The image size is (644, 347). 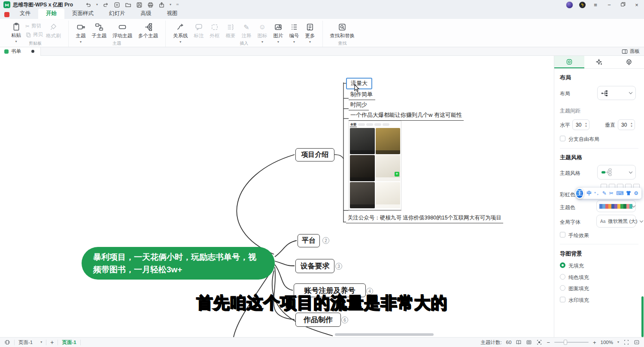 What do you see at coordinates (178, 5) in the screenshot?
I see `customize-toolbar-icon: ≂` at bounding box center [178, 5].